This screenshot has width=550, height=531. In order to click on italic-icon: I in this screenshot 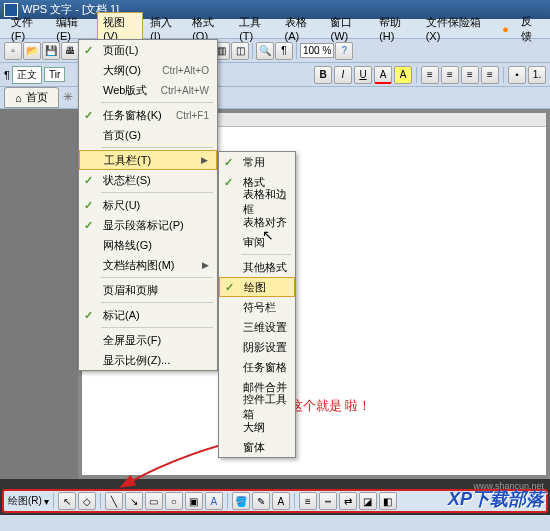, I will do `click(343, 75)`.